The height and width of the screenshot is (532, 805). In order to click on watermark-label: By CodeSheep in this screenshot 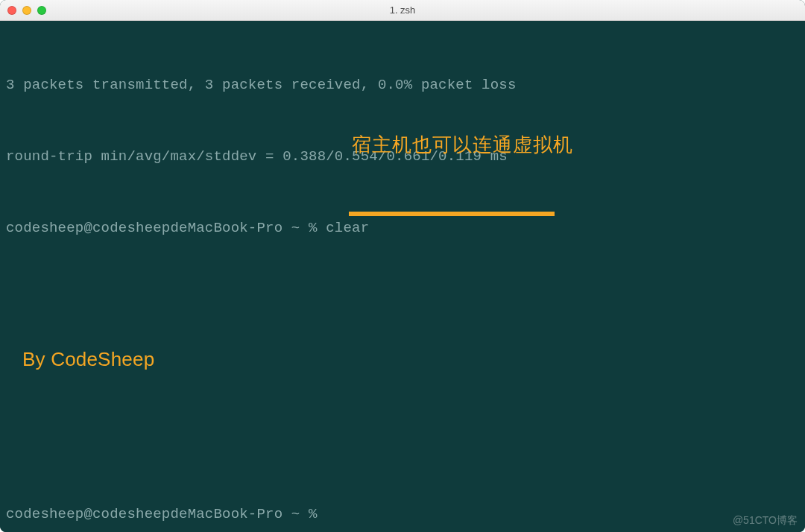, I will do `click(88, 359)`.